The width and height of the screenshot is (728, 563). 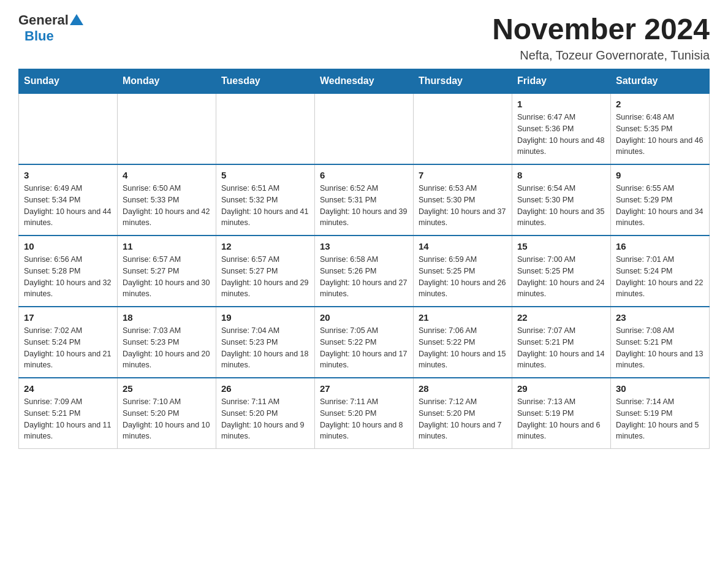 I want to click on day-number: 2, so click(x=660, y=104).